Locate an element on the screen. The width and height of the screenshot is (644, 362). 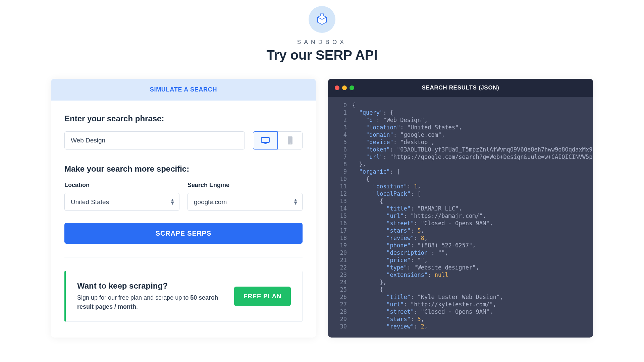
line-gutter: 0123456789101112131415161718192021222324… is located at coordinates (340, 220).